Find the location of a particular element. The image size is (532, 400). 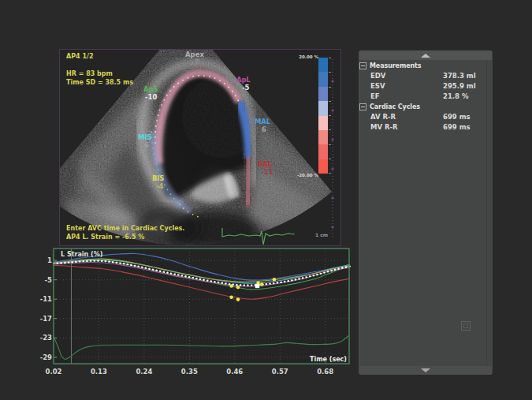

segment-name: BIS is located at coordinates (158, 178).